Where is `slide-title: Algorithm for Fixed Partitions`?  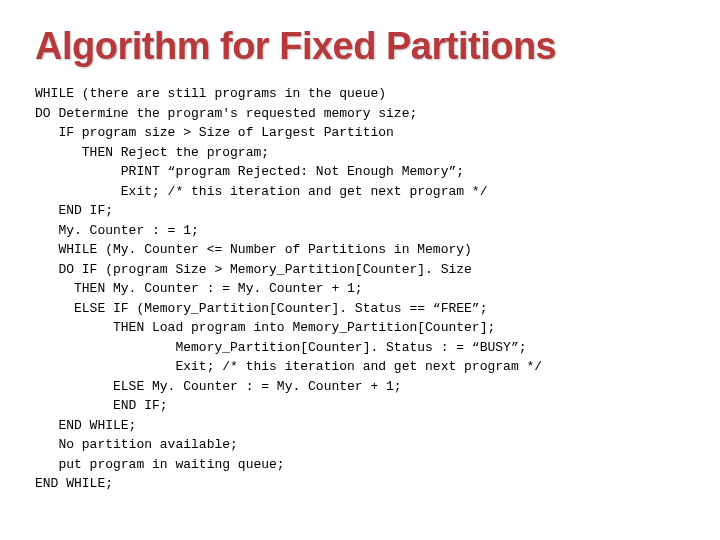 slide-title: Algorithm for Fixed Partitions is located at coordinates (360, 46).